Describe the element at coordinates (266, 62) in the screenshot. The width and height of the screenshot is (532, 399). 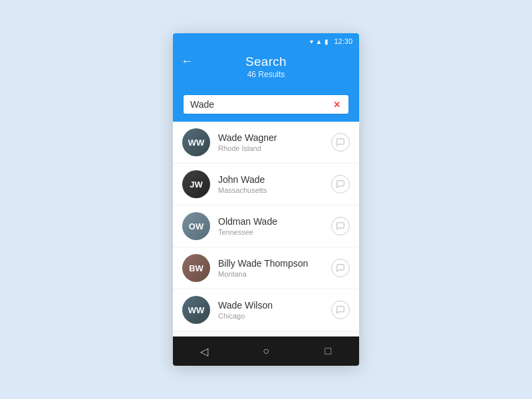
I see `page-title: Search` at that location.